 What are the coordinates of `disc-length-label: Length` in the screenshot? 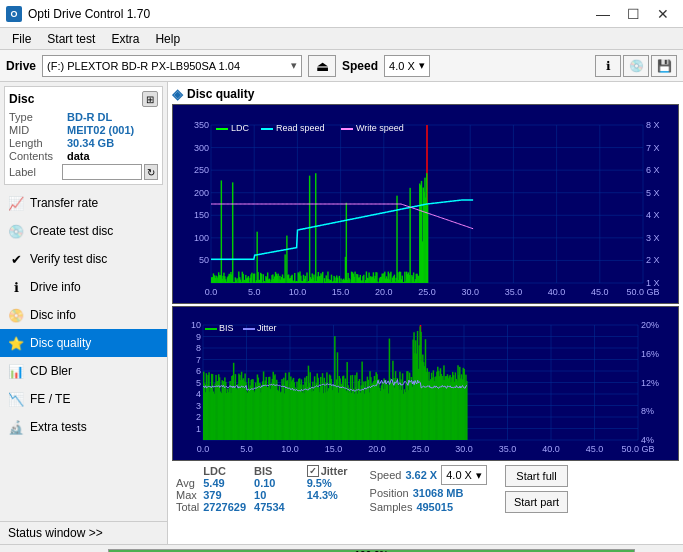 It's located at (38, 143).